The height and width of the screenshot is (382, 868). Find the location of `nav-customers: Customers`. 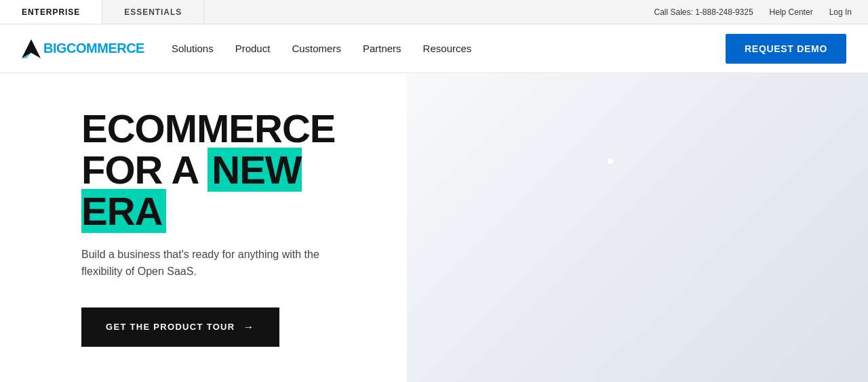

nav-customers: Customers is located at coordinates (316, 49).